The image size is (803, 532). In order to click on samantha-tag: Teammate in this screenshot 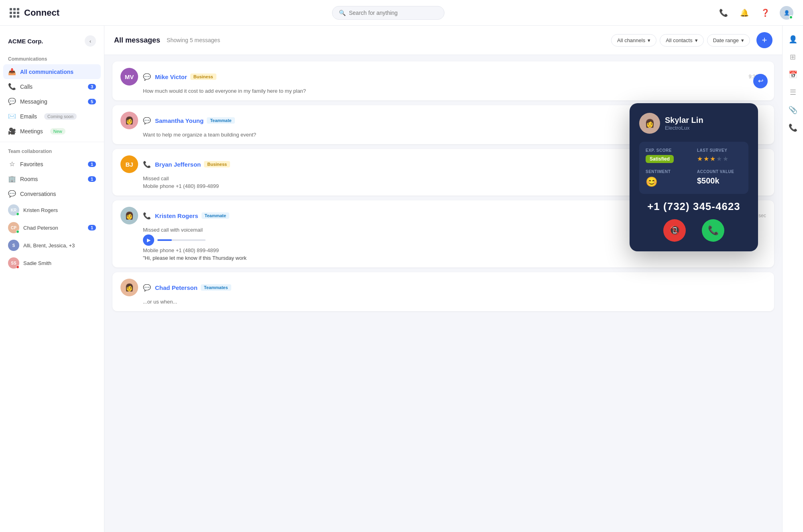, I will do `click(221, 120)`.